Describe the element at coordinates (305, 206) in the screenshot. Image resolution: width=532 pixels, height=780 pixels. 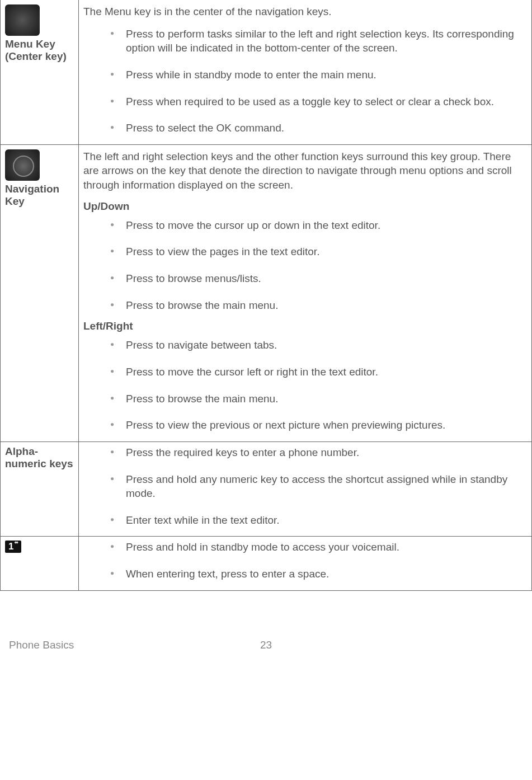
I see `section-heading: Up/Down` at that location.